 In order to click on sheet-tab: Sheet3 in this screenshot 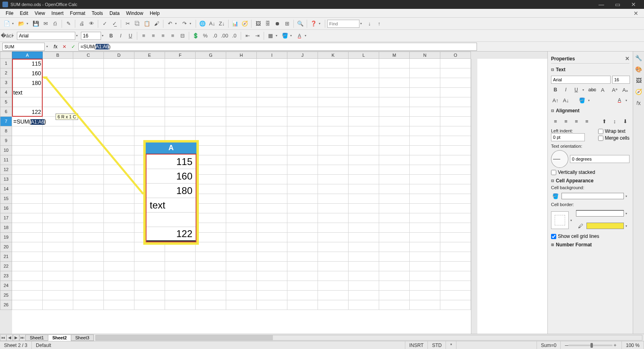, I will do `click(82, 338)`.